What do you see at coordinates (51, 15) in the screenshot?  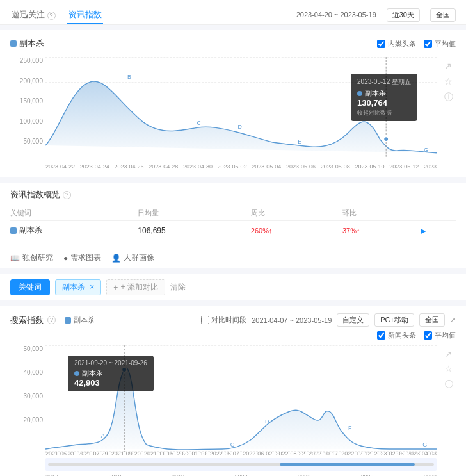 I see `info-icon-attention: ?` at bounding box center [51, 15].